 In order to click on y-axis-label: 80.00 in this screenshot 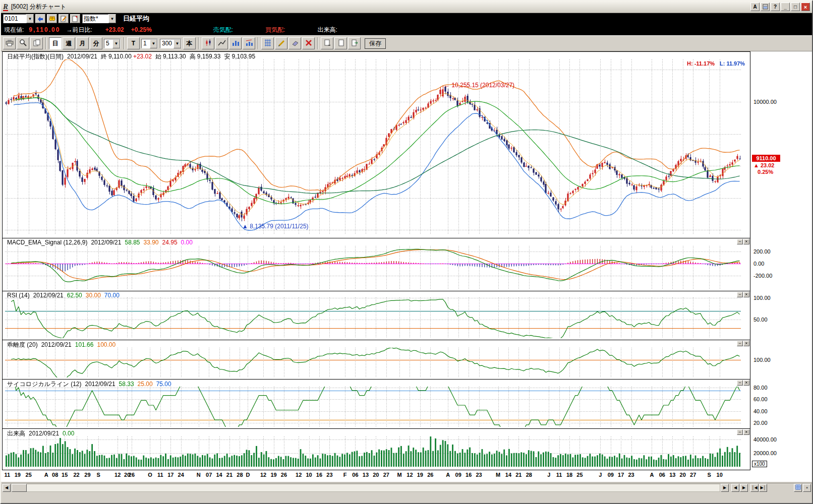, I will do `click(761, 388)`.